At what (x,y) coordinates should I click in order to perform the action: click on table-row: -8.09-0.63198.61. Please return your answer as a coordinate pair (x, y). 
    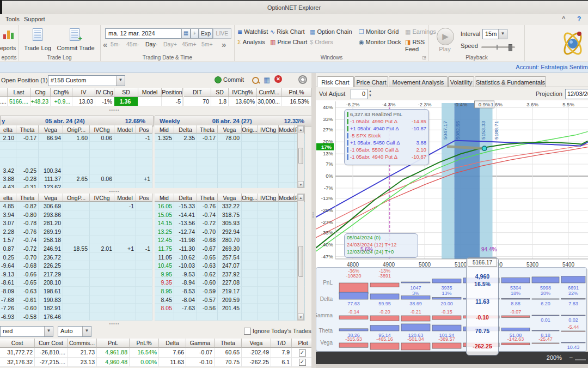
    Looking at the image, I should click on (76, 291).